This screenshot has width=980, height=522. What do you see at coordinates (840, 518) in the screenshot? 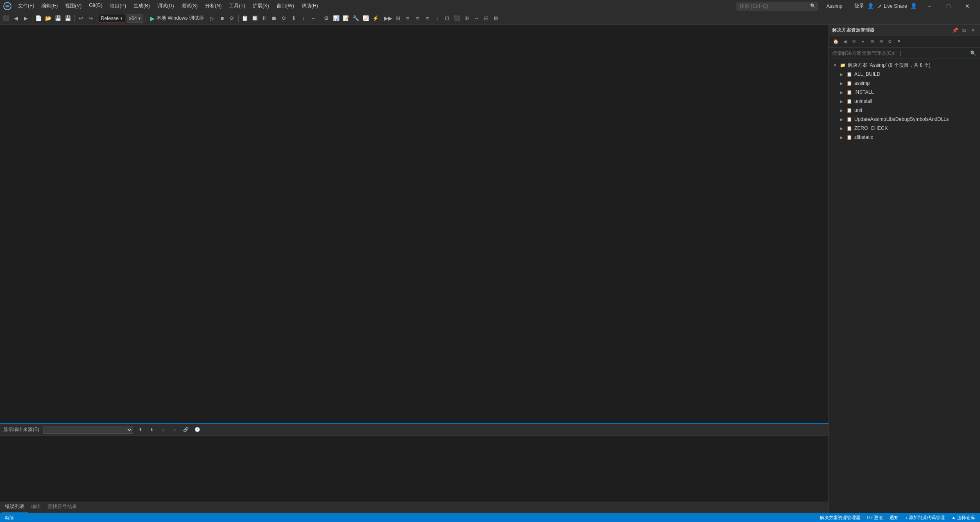
I see `status-solution-explorer-tab: 解决方案资源管理器` at bounding box center [840, 518].